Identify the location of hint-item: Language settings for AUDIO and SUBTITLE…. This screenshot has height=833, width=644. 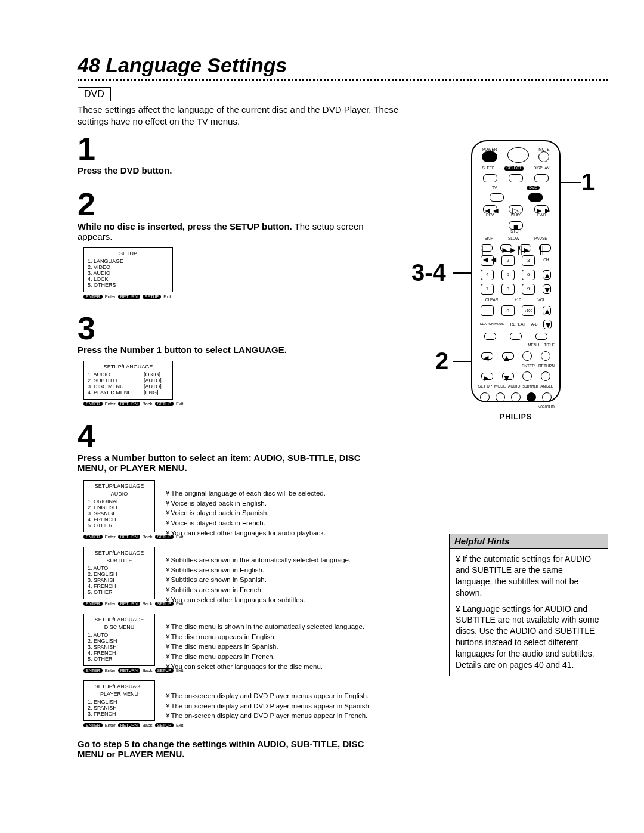
(528, 637).